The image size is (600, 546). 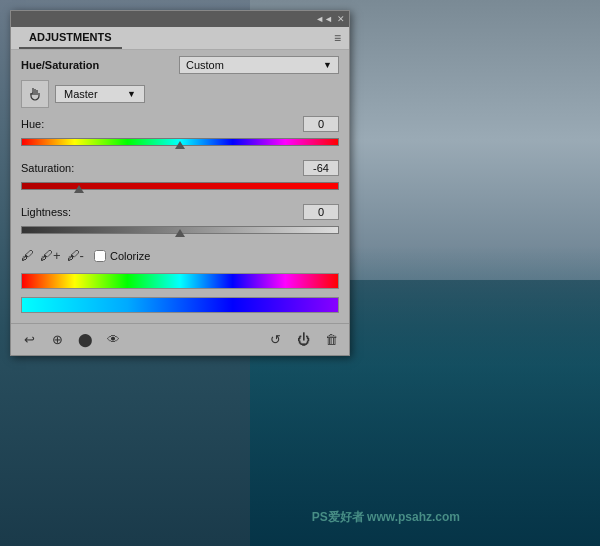 I want to click on hue-label: Hue:, so click(x=32, y=124).